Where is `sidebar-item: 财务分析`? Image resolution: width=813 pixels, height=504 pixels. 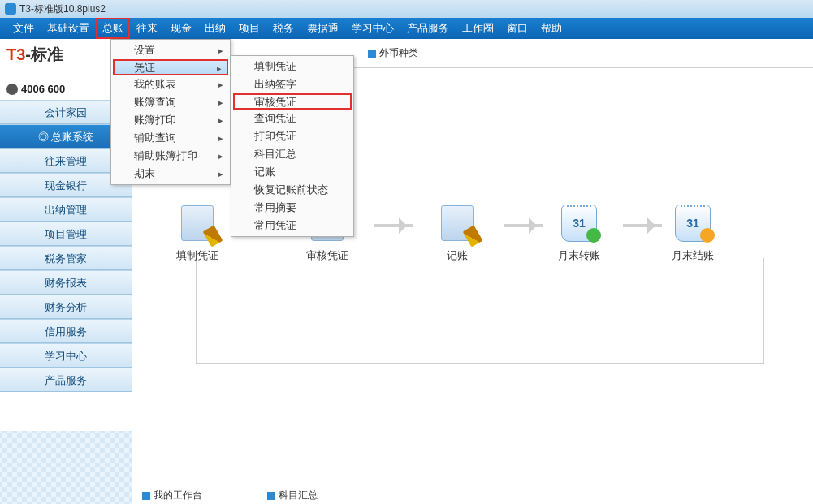
sidebar-item: 财务分析 is located at coordinates (66, 307).